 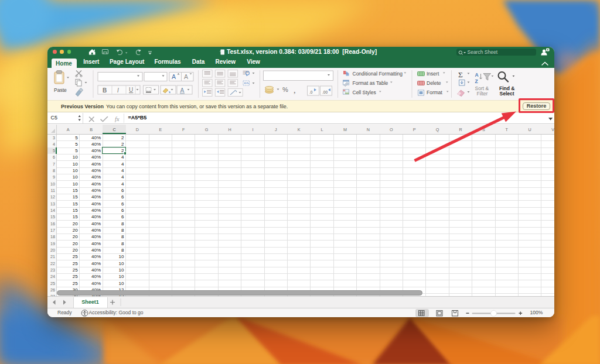 What do you see at coordinates (483, 94) in the screenshot?
I see `svg-text: Filter` at bounding box center [483, 94].